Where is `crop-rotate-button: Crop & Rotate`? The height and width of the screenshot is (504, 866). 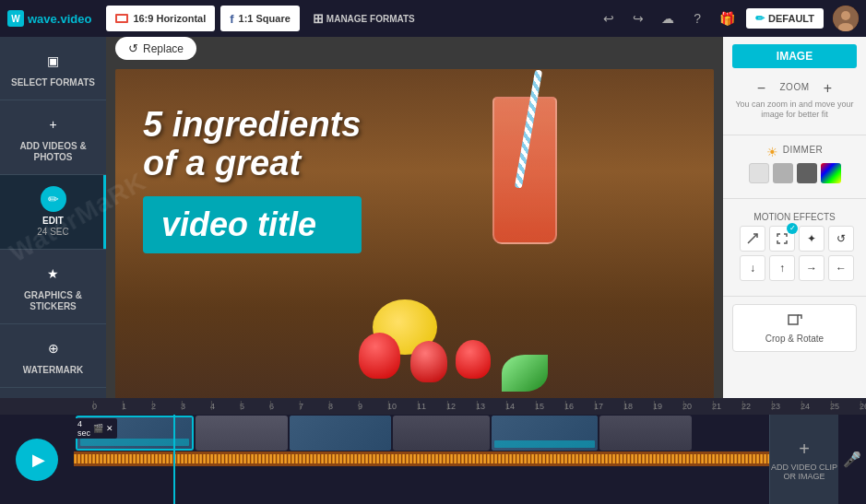
crop-rotate-button: Crop & Rotate is located at coordinates (795, 328).